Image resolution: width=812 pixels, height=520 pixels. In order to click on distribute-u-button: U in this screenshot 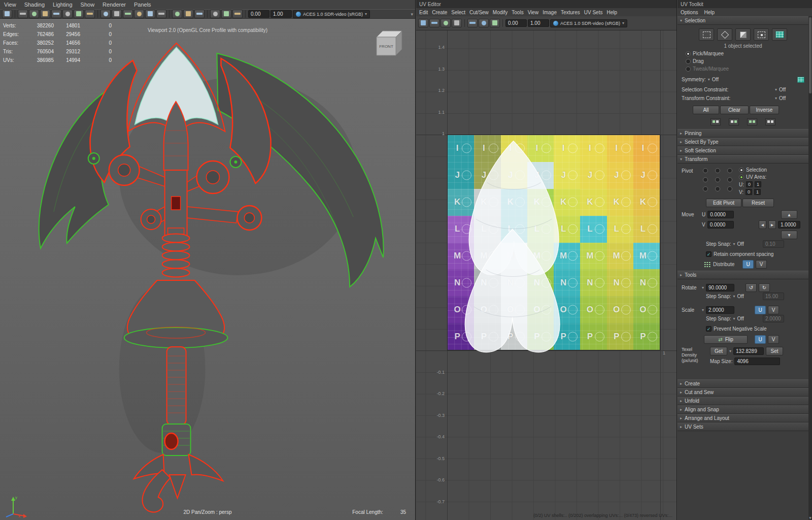, I will do `click(748, 264)`.